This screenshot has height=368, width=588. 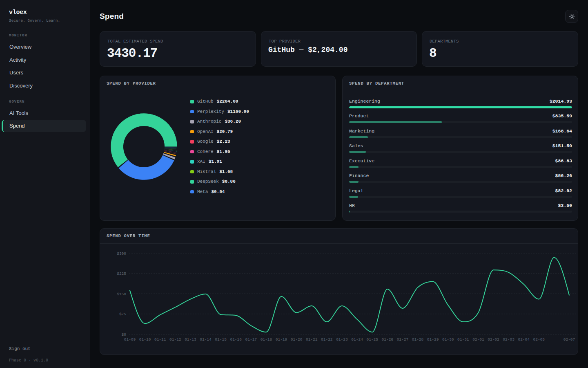 What do you see at coordinates (479, 339) in the screenshot?
I see `svg-text: 02-01` at bounding box center [479, 339].